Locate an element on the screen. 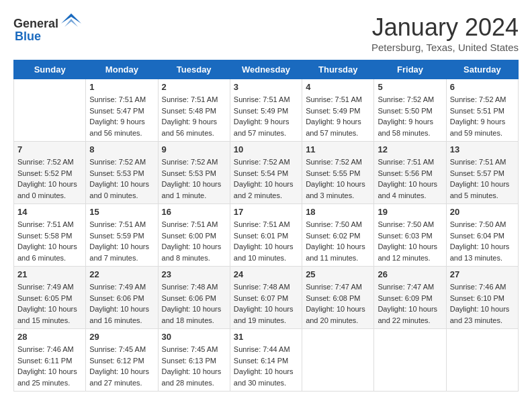 The image size is (532, 411). cell-content: Sunrise: 7:50 AMSunset: 6:04 PMDaylight:… is located at coordinates (482, 241).